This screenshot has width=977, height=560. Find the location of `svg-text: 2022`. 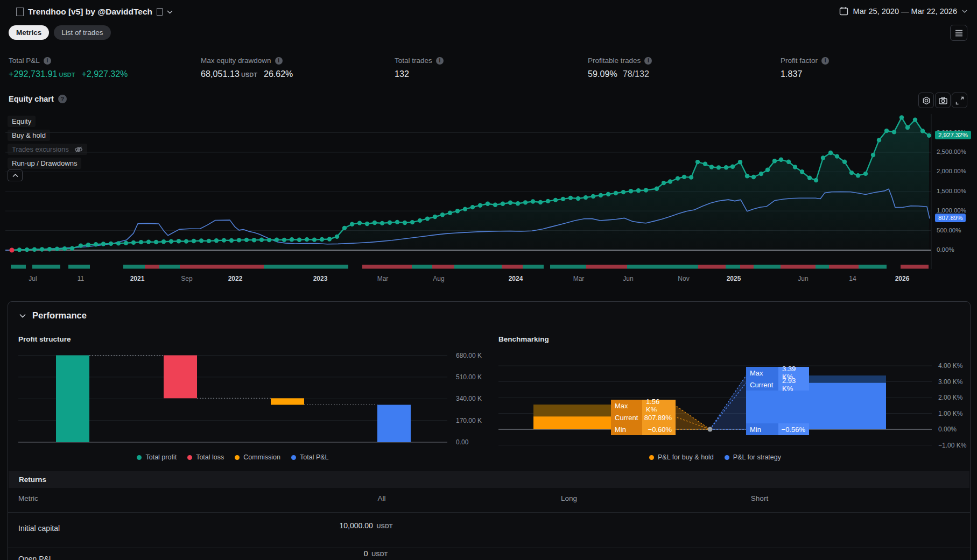

svg-text: 2022 is located at coordinates (236, 279).